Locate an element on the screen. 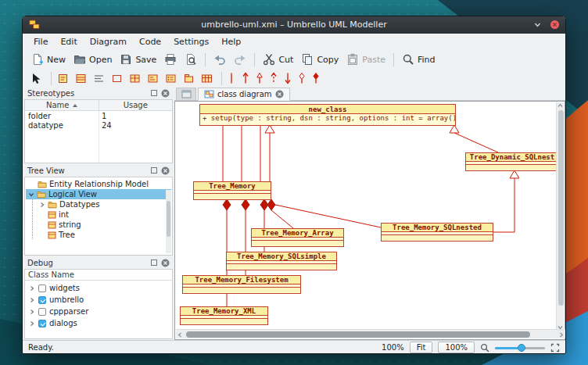 Image resolution: width=588 pixels, height=365 pixels. table-row: folder 1 is located at coordinates (99, 116).